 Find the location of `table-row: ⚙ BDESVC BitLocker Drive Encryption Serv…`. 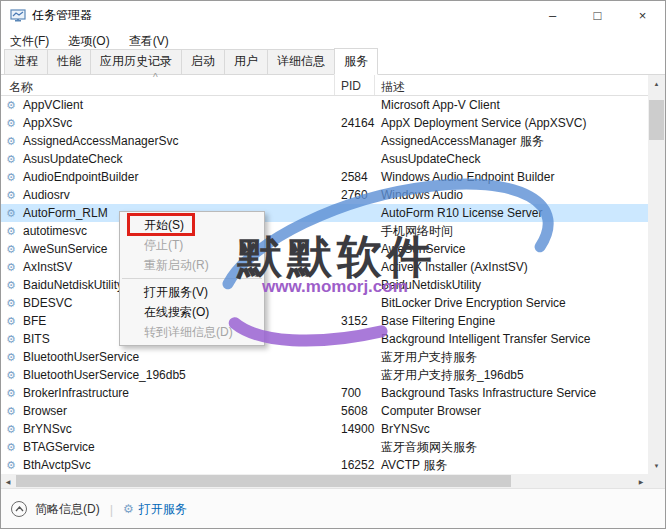

table-row: ⚙ BDESVC BitLocker Drive Encryption Serv… is located at coordinates (324, 303).